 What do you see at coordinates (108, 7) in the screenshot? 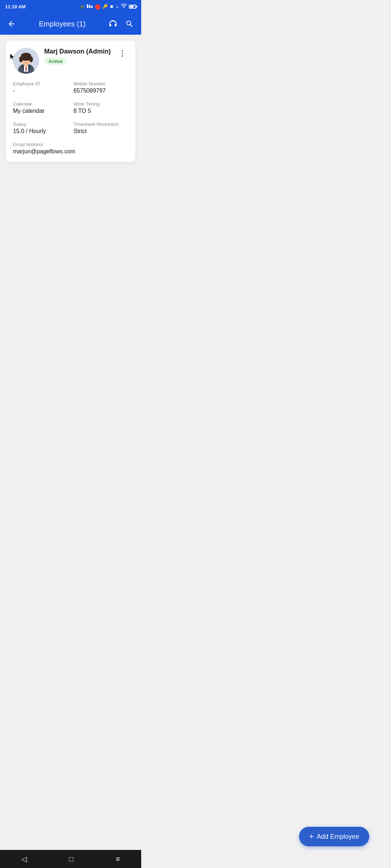
I see `status-icons: 📹 ⬤ 🔑 ✱ ⇣` at bounding box center [108, 7].